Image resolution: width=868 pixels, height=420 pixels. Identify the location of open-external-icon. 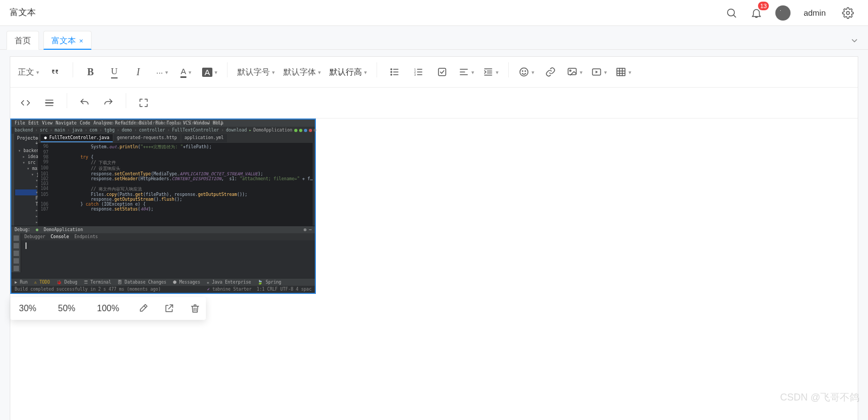
(169, 309).